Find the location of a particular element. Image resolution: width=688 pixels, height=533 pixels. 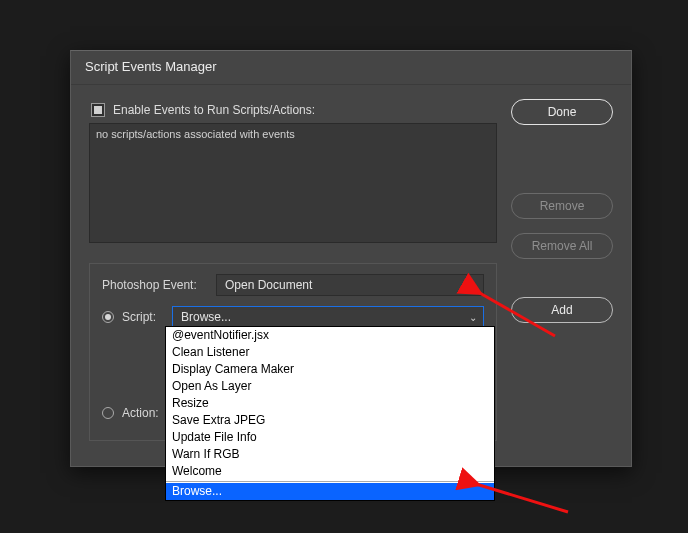

enable-events-label: Enable Events to Run Scripts/Actions: is located at coordinates (214, 110).